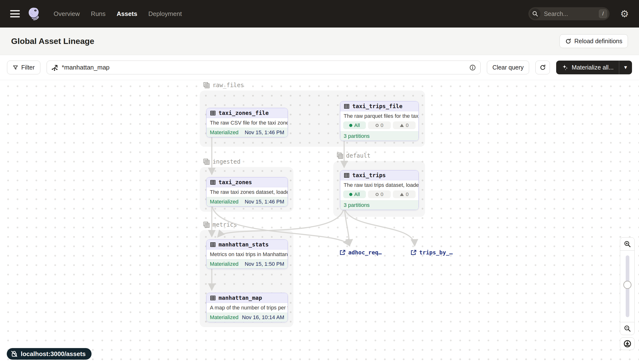 This screenshot has height=364, width=639. I want to click on group-label-raw-files: raw_files, so click(223, 85).